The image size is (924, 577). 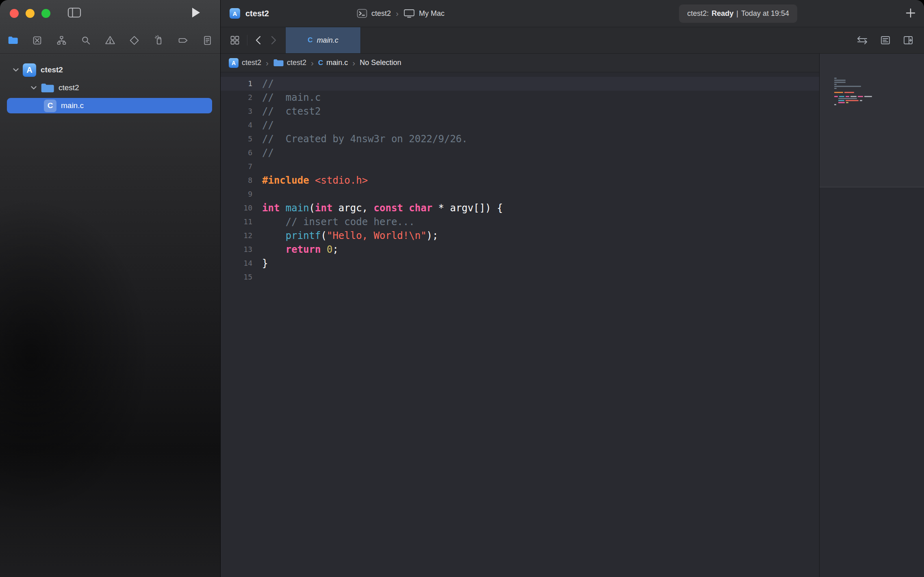 What do you see at coordinates (110, 70) in the screenshot?
I see `tree-row-project: A ctest2` at bounding box center [110, 70].